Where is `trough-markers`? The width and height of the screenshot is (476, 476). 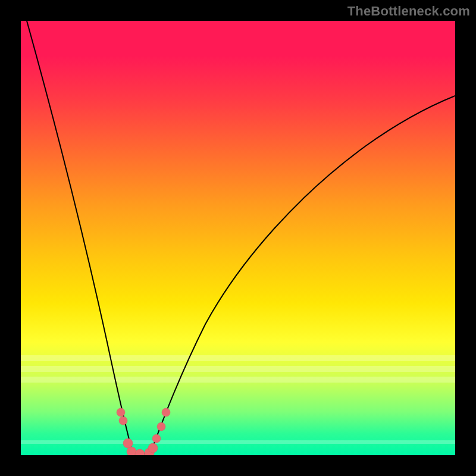
trough-markers is located at coordinates (143, 432).